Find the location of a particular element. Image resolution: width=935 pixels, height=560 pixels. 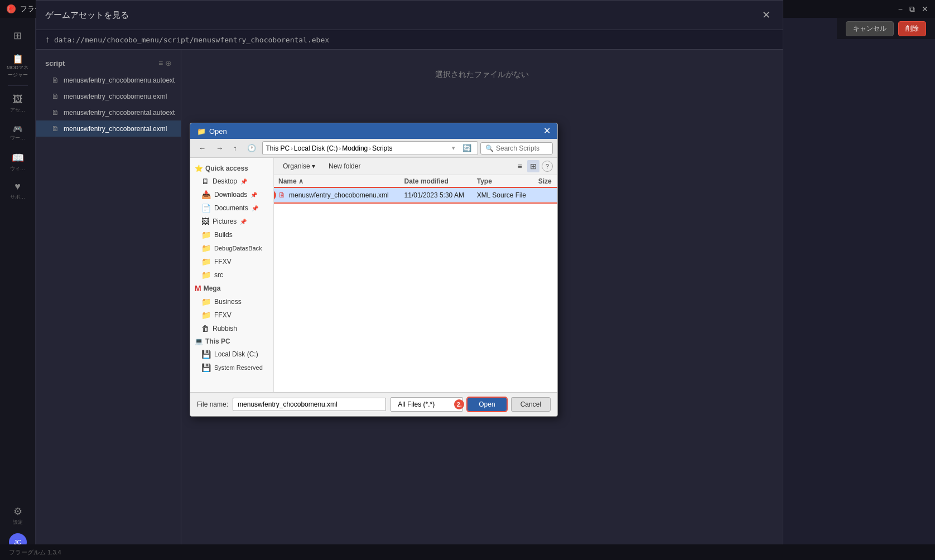

sidebar-item-builds: 📁 Builds is located at coordinates (232, 235).